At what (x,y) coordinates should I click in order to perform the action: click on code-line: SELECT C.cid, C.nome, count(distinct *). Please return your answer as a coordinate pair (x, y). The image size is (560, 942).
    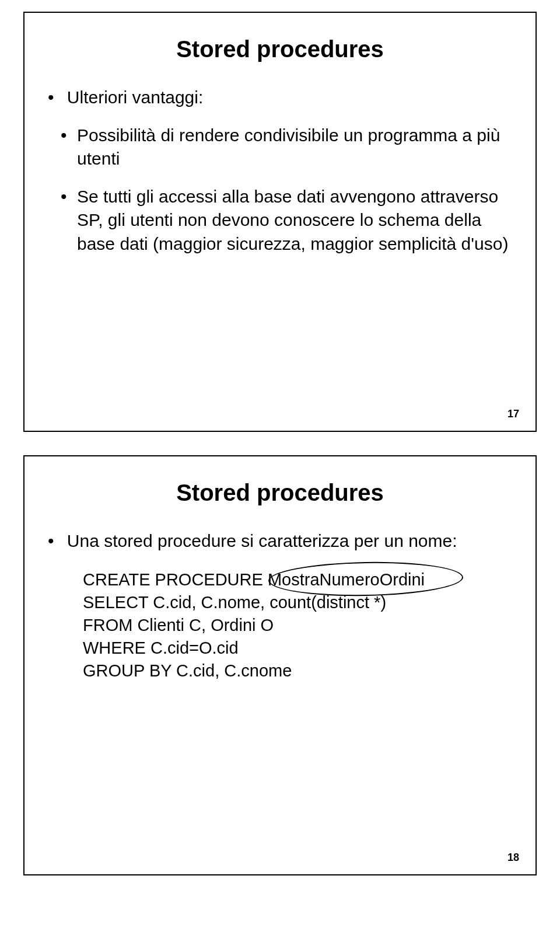
    Looking at the image, I should click on (298, 602).